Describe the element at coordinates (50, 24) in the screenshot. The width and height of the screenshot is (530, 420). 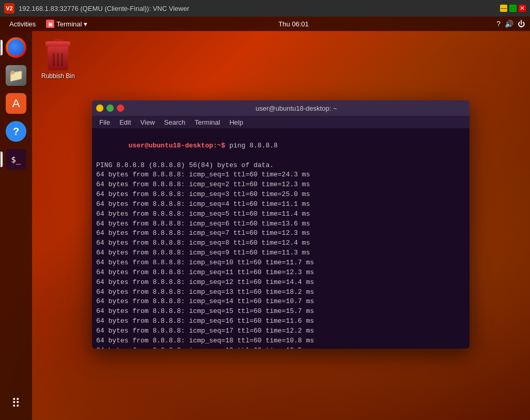
I see `terminal-panel-icon: ▣` at that location.